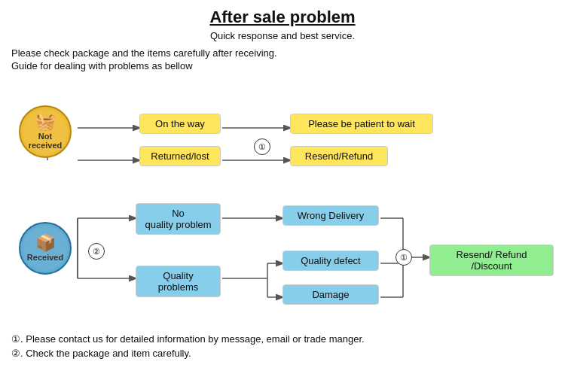 Image resolution: width=565 pixels, height=392 pixels. I want to click on resend-refund-box: Resend/Refund, so click(339, 156).